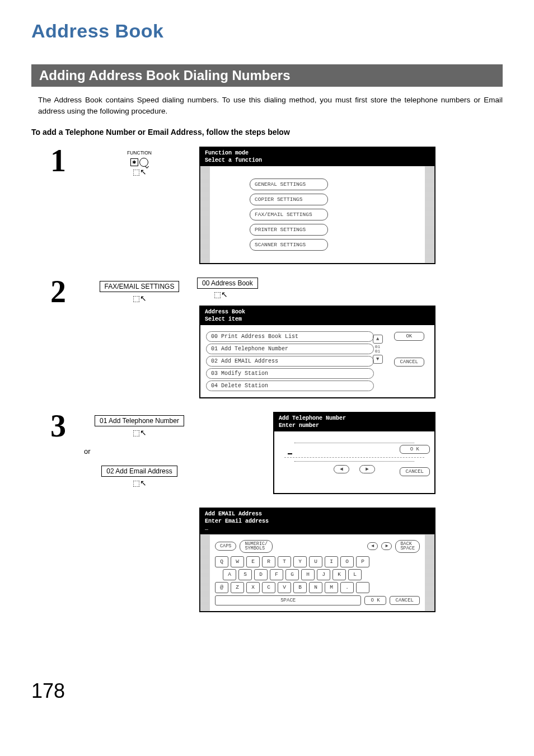 This screenshot has height=756, width=534. Describe the element at coordinates (284, 562) in the screenshot. I see `key-T: T` at that location.